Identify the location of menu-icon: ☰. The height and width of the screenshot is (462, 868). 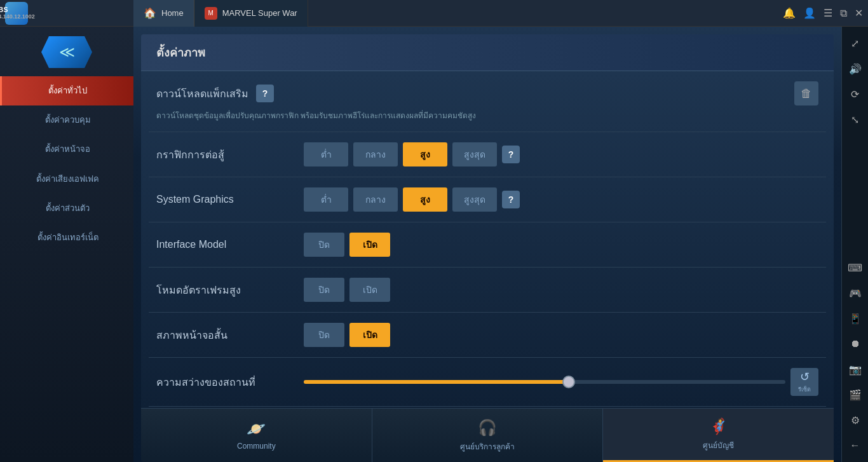
(828, 13).